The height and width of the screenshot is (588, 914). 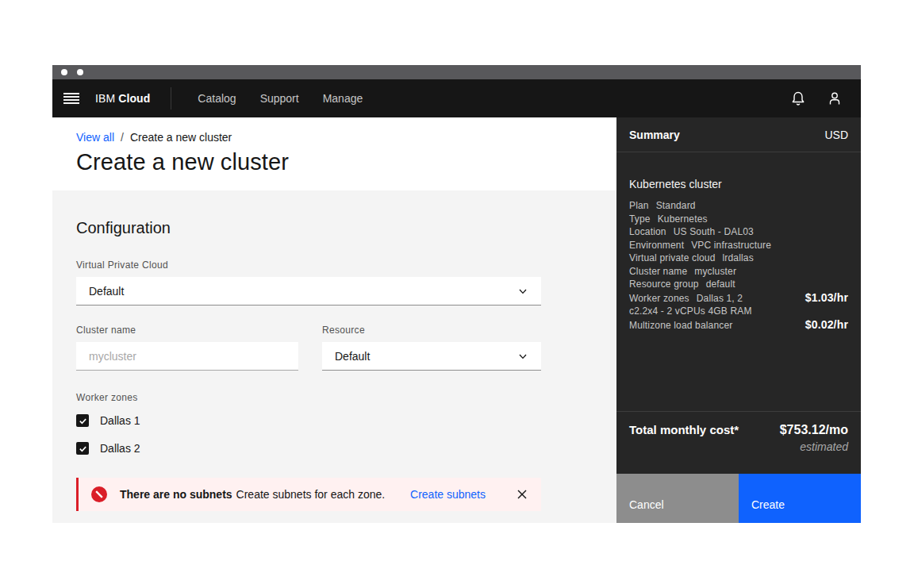 What do you see at coordinates (346, 162) in the screenshot?
I see `page-title: Create a new cluster` at bounding box center [346, 162].